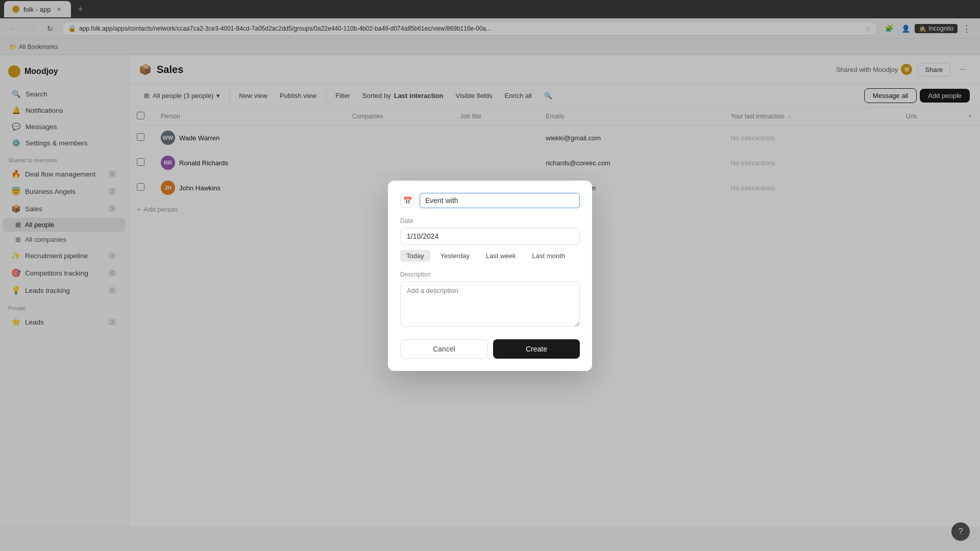 The image size is (980, 551). Describe the element at coordinates (501, 256) in the screenshot. I see `shortcut-last-week: Last week` at that location.